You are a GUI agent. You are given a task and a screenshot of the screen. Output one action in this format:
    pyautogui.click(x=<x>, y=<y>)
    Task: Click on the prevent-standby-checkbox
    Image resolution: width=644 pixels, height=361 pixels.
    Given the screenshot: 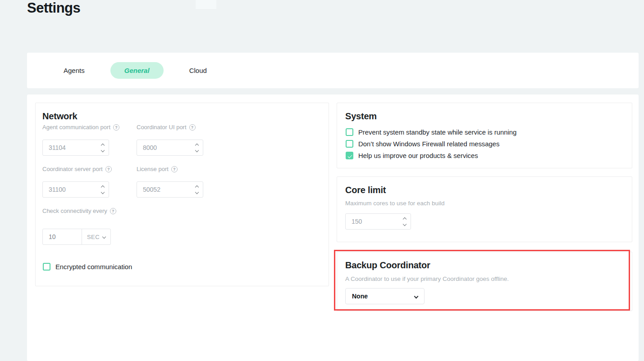 What is the action you would take?
    pyautogui.click(x=350, y=132)
    